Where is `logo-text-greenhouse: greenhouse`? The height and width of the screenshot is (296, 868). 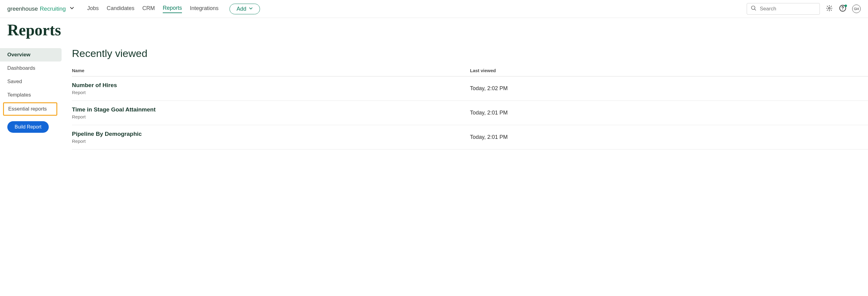
logo-text-greenhouse: greenhouse is located at coordinates (23, 9).